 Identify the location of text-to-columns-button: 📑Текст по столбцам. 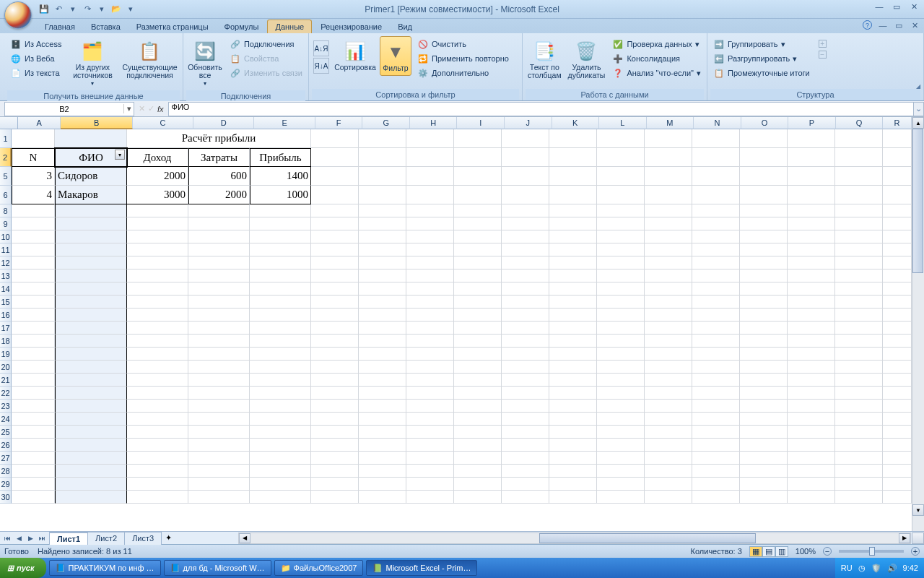
(544, 59).